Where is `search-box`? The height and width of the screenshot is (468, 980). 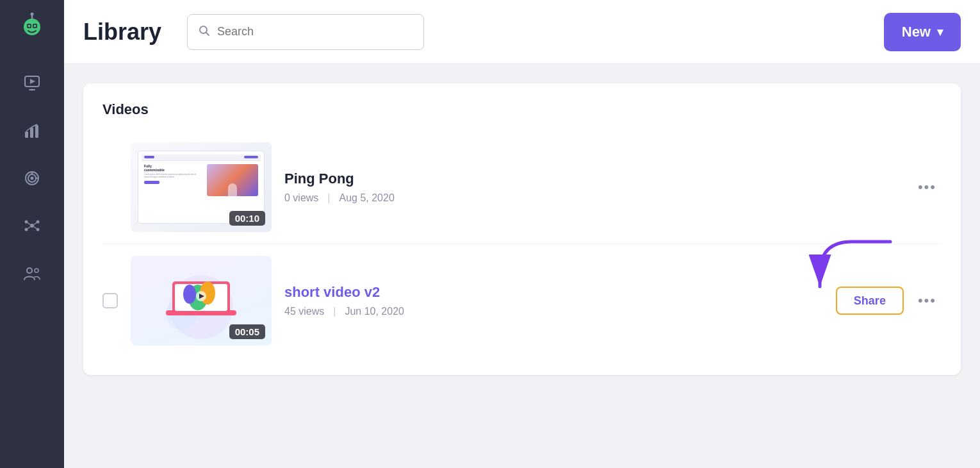
search-box is located at coordinates (306, 32).